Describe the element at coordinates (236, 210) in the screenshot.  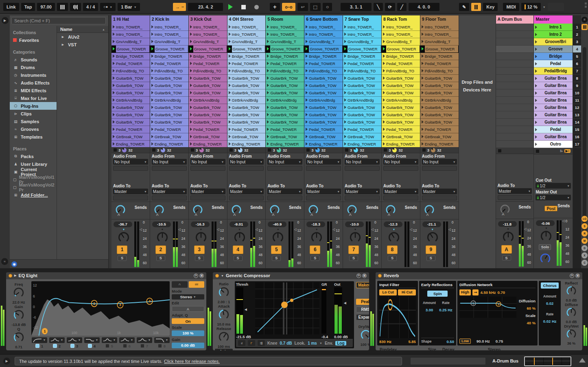
I see `send-a-knob` at that location.